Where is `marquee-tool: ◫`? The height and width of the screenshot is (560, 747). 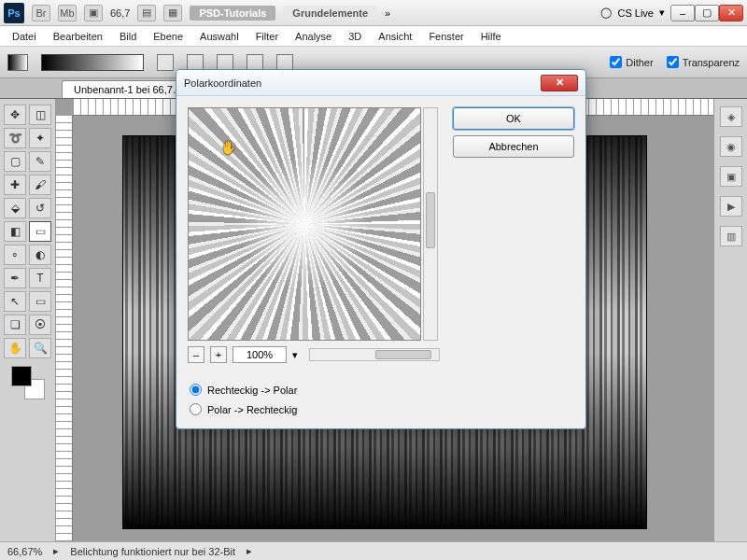
marquee-tool: ◫ is located at coordinates (40, 115).